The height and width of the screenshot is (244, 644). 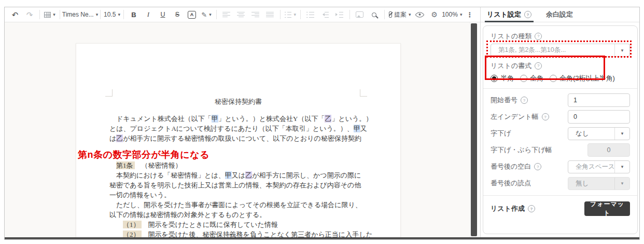 What do you see at coordinates (511, 167) in the screenshot?
I see `space-after-label: 番号後の空白` at bounding box center [511, 167].